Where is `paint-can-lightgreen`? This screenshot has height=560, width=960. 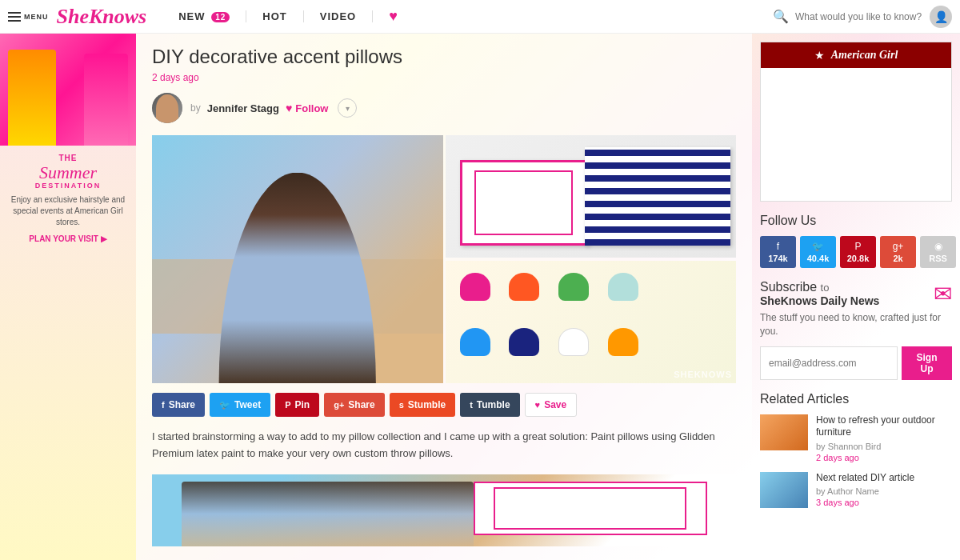 paint-can-lightgreen is located at coordinates (623, 286).